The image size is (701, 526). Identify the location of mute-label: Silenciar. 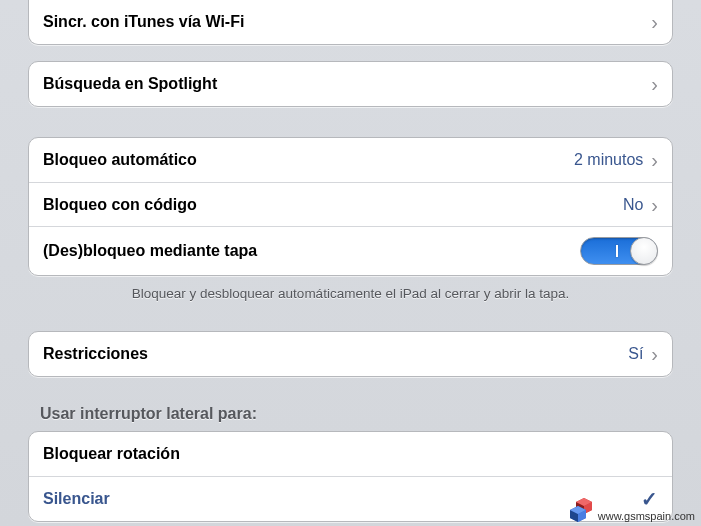
(342, 499).